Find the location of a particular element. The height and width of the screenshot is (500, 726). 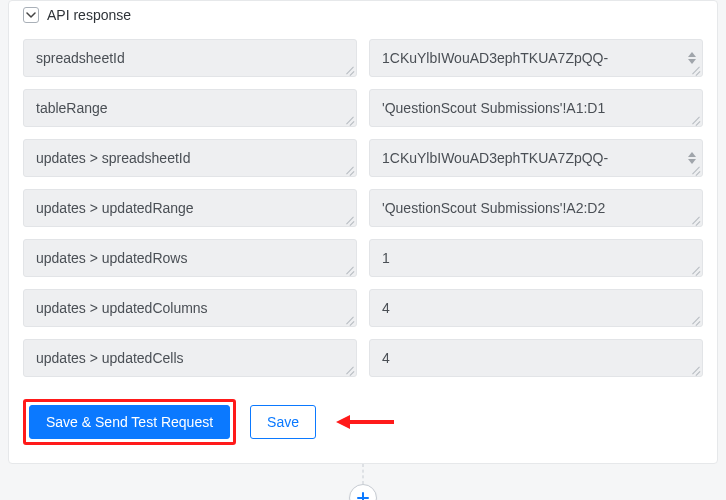

table-row: updates > updatedRows 1 is located at coordinates (363, 258).